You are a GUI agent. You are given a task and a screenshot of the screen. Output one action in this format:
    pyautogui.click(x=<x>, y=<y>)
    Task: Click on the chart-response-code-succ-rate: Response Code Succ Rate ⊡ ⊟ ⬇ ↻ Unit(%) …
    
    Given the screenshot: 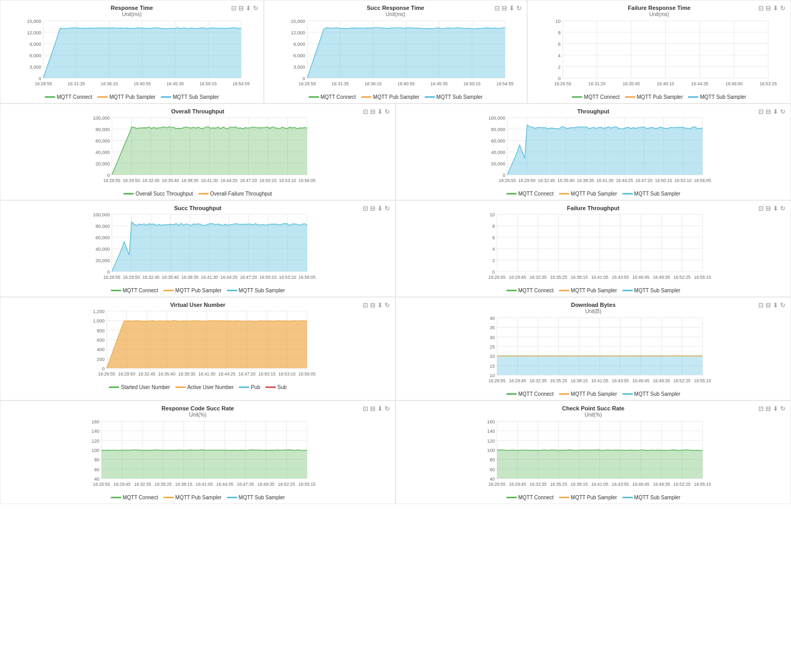 What is the action you would take?
    pyautogui.click(x=198, y=453)
    